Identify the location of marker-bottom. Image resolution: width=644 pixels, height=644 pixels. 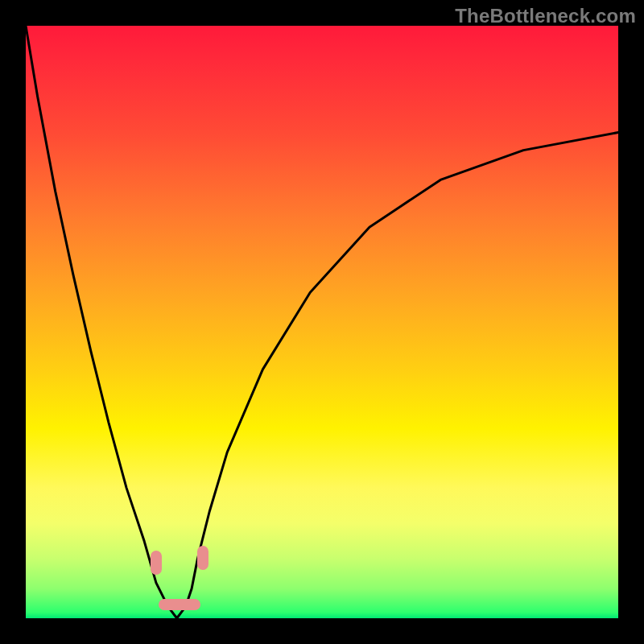
(180, 605).